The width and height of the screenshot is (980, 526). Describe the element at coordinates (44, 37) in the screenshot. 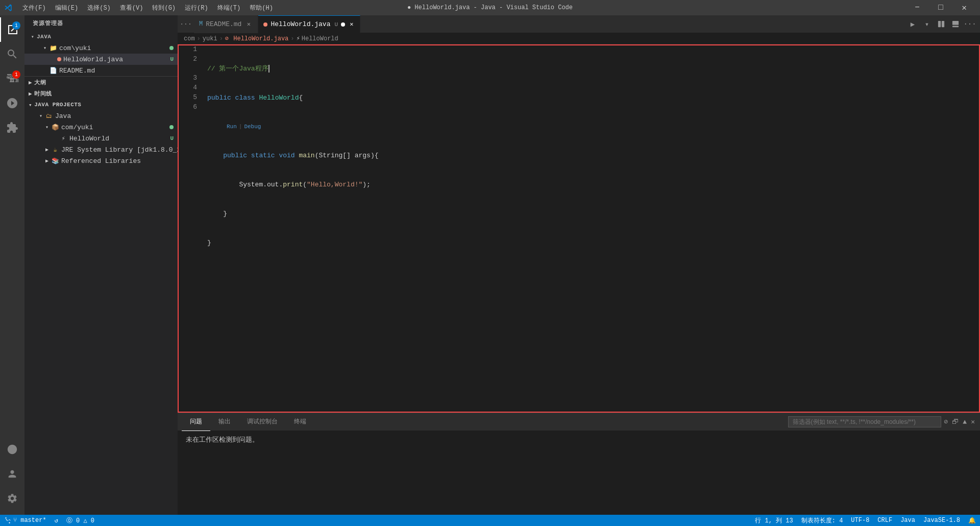

I see `java-section-label: JAVA` at that location.